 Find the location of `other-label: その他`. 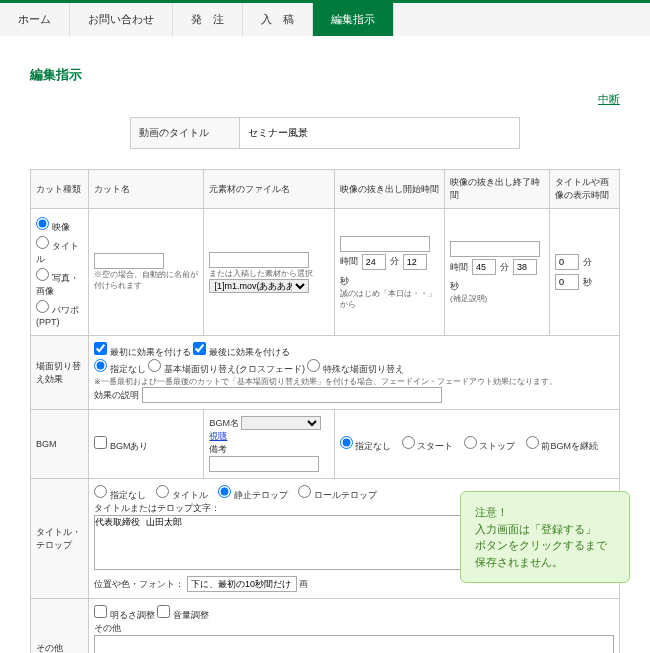

other-label: その他 is located at coordinates (60, 626).